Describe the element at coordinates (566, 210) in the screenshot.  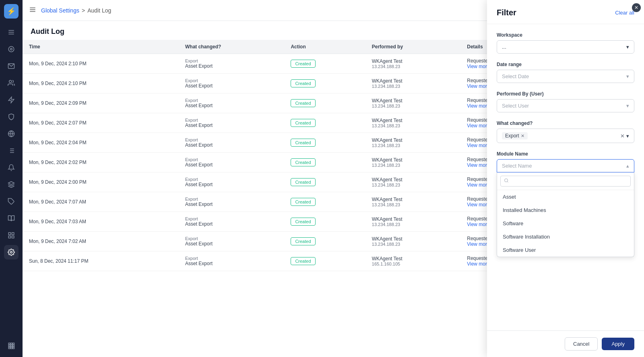
I see `module-option-installed-machines: Installed Machines` at that location.